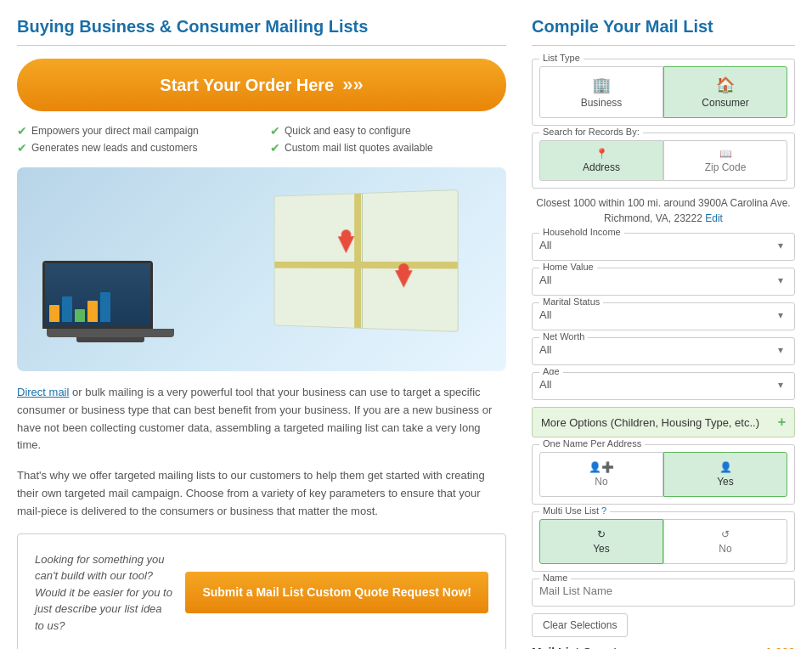 Image resolution: width=812 pixels, height=649 pixels. I want to click on page-title: Buying Business & Consumer Mailing Lists, so click(262, 27).